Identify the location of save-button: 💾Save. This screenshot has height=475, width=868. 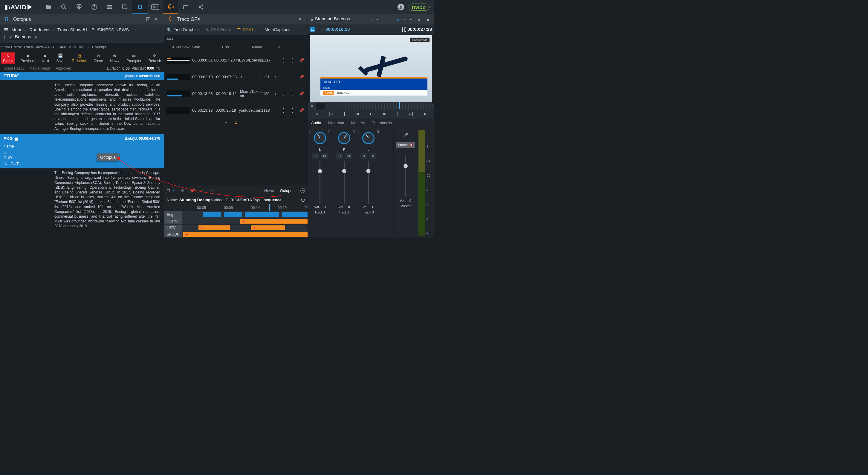
(60, 58).